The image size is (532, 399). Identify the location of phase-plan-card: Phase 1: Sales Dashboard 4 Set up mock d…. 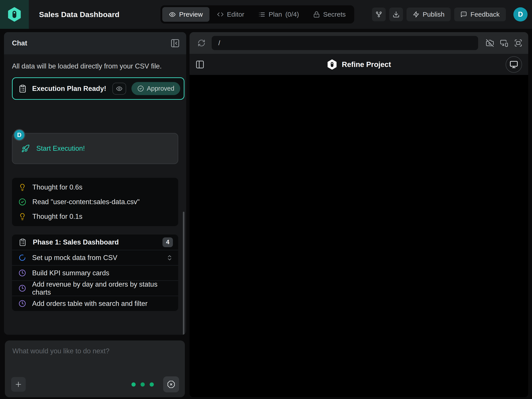
(95, 273).